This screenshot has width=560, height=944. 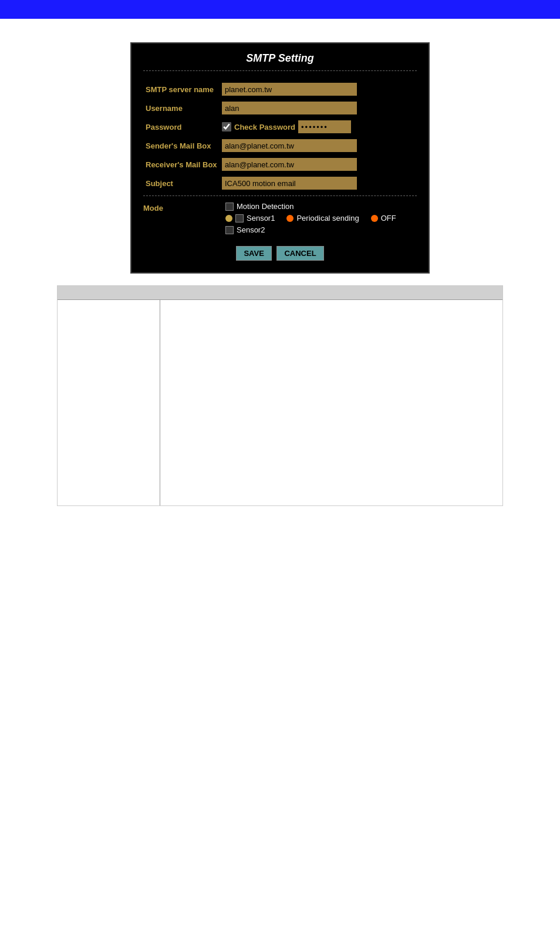 I want to click on password-input, so click(x=325, y=127).